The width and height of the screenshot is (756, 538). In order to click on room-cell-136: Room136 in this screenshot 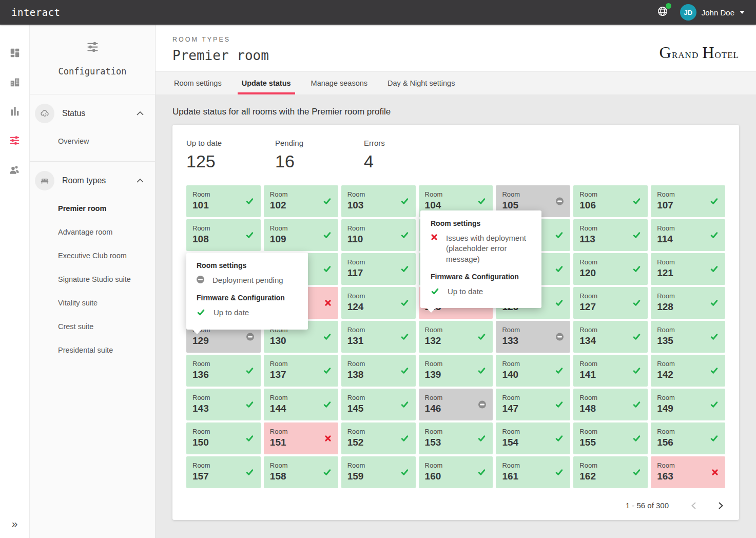, I will do `click(224, 371)`.